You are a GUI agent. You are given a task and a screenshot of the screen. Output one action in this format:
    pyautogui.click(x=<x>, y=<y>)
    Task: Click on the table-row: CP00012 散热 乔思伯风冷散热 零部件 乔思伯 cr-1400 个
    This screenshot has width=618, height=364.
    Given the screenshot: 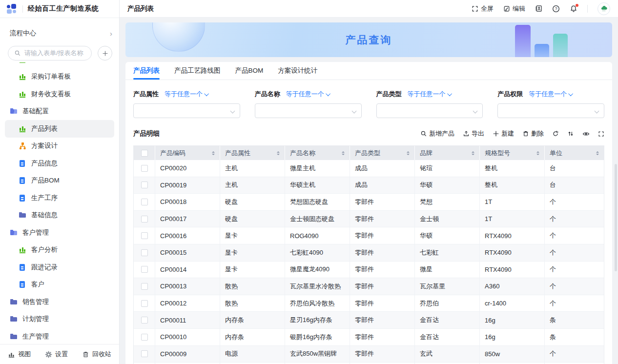 What is the action you would take?
    pyautogui.click(x=369, y=303)
    